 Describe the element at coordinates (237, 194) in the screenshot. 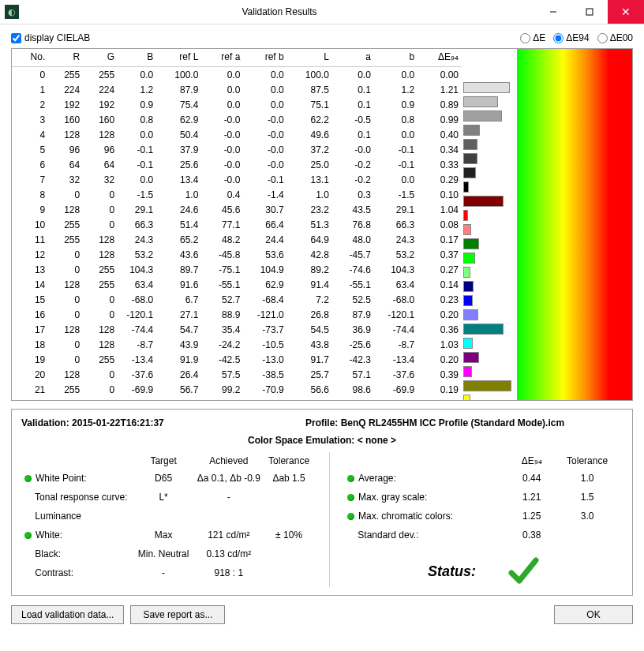

I see `table-row: 800-1.51.00.4-1.41.00.3-1.50.10` at that location.